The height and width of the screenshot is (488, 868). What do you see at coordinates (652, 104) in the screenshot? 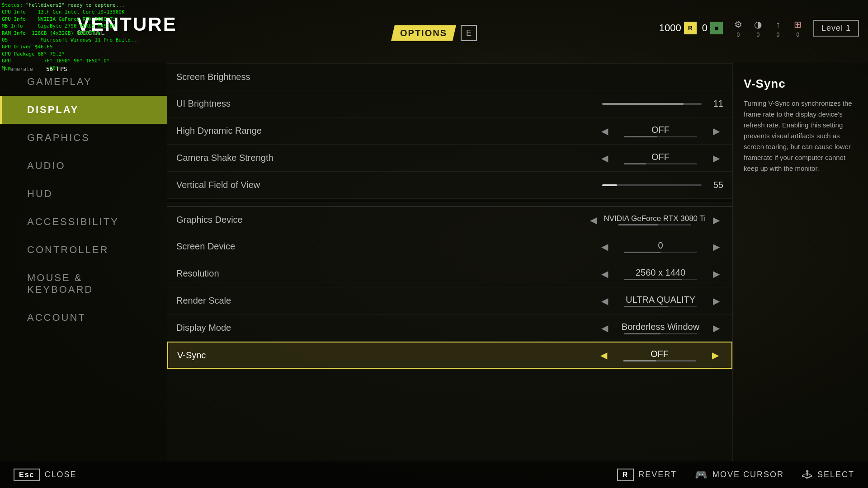
I see `ui-brightness-track` at bounding box center [652, 104].